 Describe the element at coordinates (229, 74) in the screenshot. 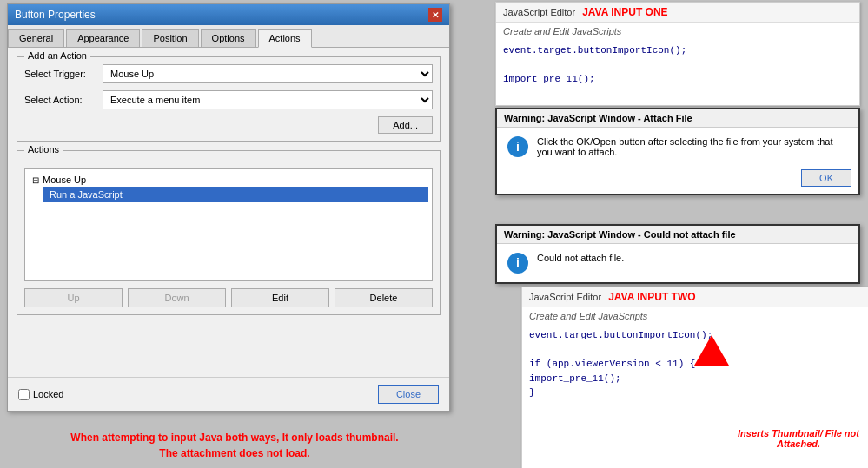

I see `trigger-row: Select Trigger: Mouse Up` at that location.